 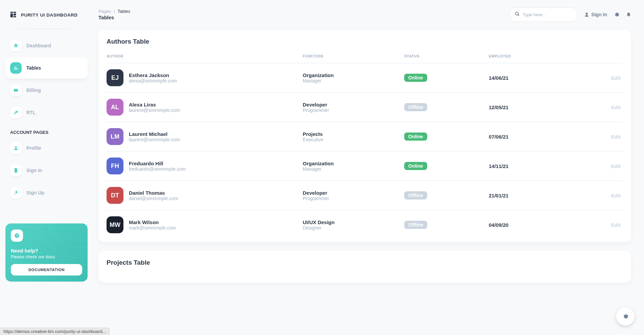 What do you see at coordinates (47, 170) in the screenshot?
I see `sidebar-item-signin: Sign In` at bounding box center [47, 170].